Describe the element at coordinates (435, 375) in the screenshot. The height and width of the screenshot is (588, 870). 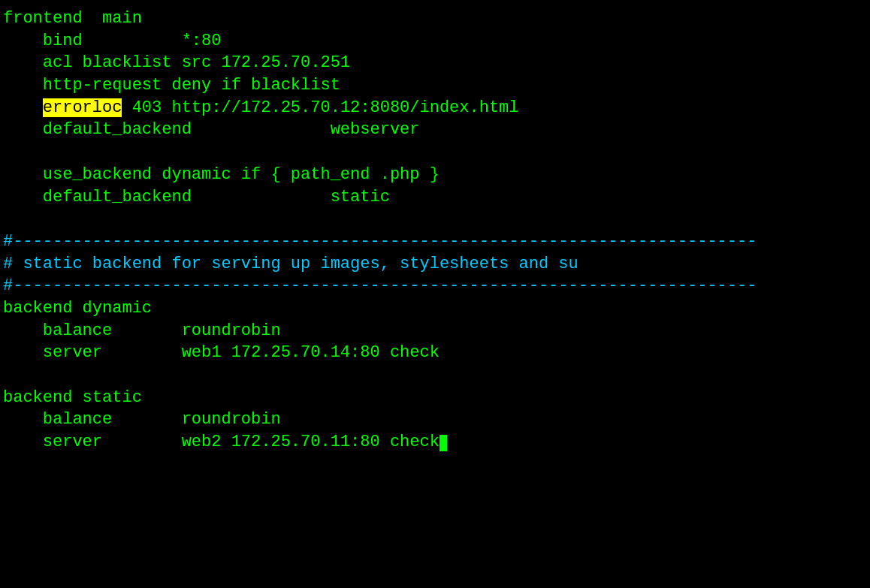
I see `line-17-empty` at that location.